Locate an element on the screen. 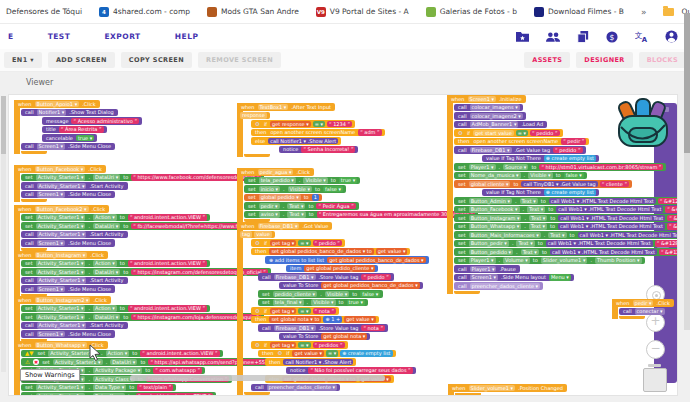  block-stack: whenButton_Apoio1 ▾.ClickcallNotifier1 ▾… is located at coordinates (78, 127).